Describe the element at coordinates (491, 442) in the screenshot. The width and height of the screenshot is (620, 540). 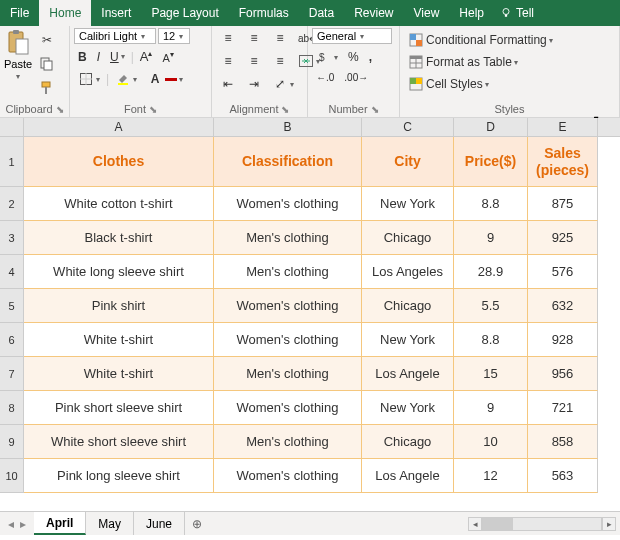
I see `cell: 10` at that location.